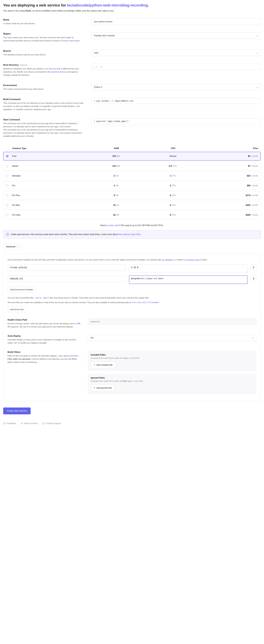  I want to click on env-var-row: mongodb+srv://your-uri-here, so click(132, 280).